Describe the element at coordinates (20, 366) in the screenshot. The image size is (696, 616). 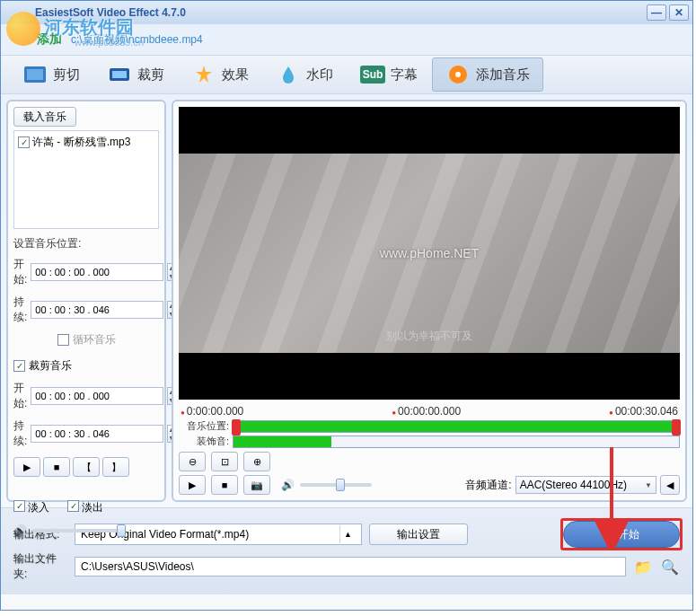
I see `trim-checkbox: ✓` at that location.